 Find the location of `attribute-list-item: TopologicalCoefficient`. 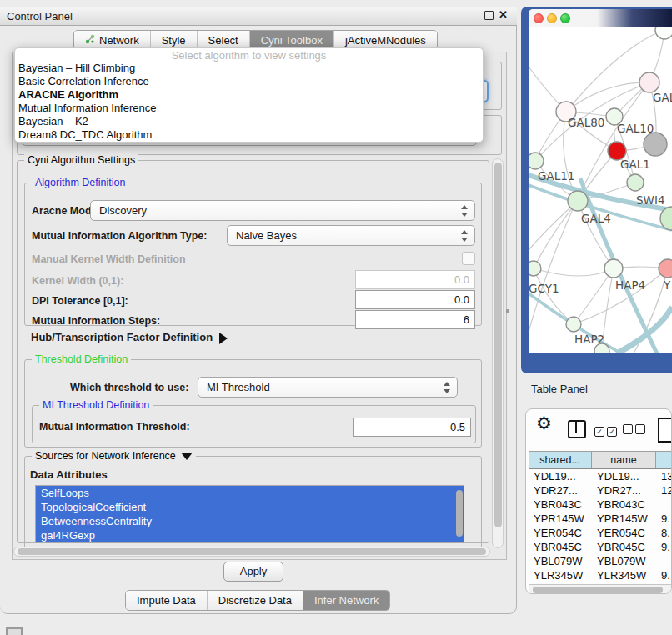

attribute-list-item: TopologicalCoefficient is located at coordinates (250, 507).